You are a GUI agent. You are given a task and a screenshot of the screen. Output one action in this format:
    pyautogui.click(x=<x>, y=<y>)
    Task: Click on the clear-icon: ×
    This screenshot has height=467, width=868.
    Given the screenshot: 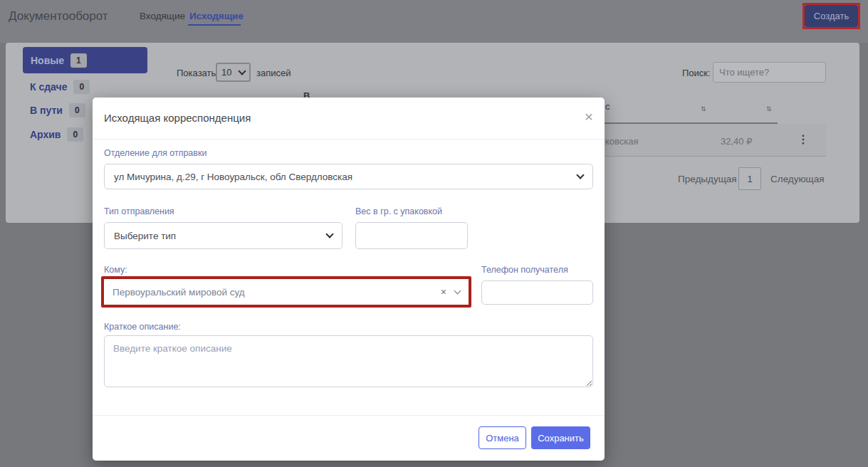 What is the action you would take?
    pyautogui.click(x=444, y=292)
    